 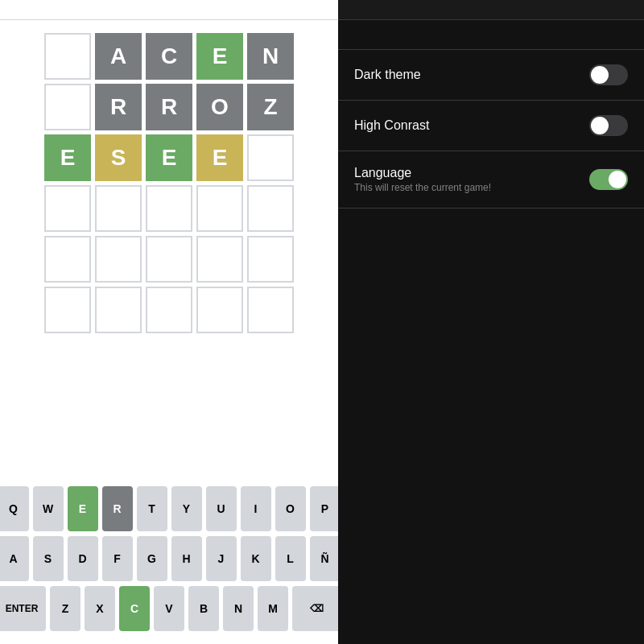 What do you see at coordinates (491, 129) in the screenshot?
I see `settings-items: Dark themeHigh ConrastLanguageThis will …` at bounding box center [491, 129].